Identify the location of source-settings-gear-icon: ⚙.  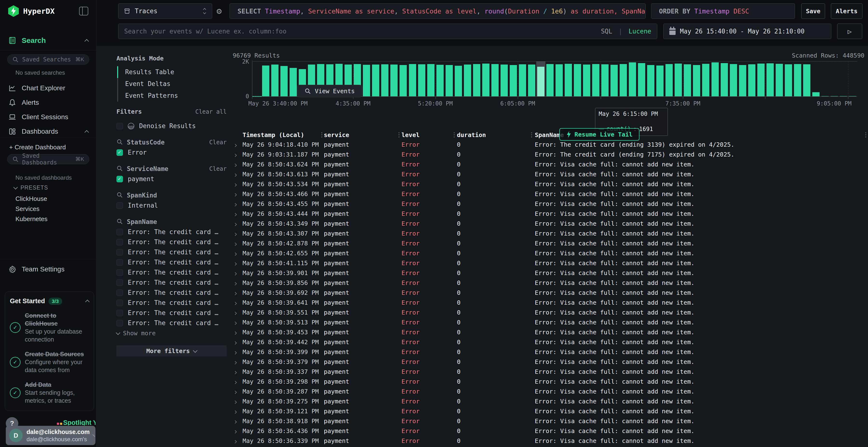
(219, 11).